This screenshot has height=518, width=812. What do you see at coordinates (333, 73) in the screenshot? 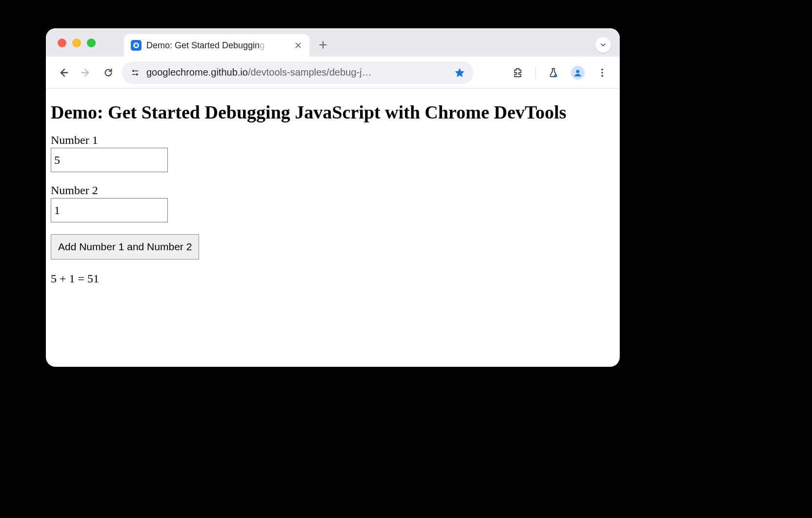
I see `browser-toolbar: googlechrome.github.io/devtools-samples/…` at bounding box center [333, 73].